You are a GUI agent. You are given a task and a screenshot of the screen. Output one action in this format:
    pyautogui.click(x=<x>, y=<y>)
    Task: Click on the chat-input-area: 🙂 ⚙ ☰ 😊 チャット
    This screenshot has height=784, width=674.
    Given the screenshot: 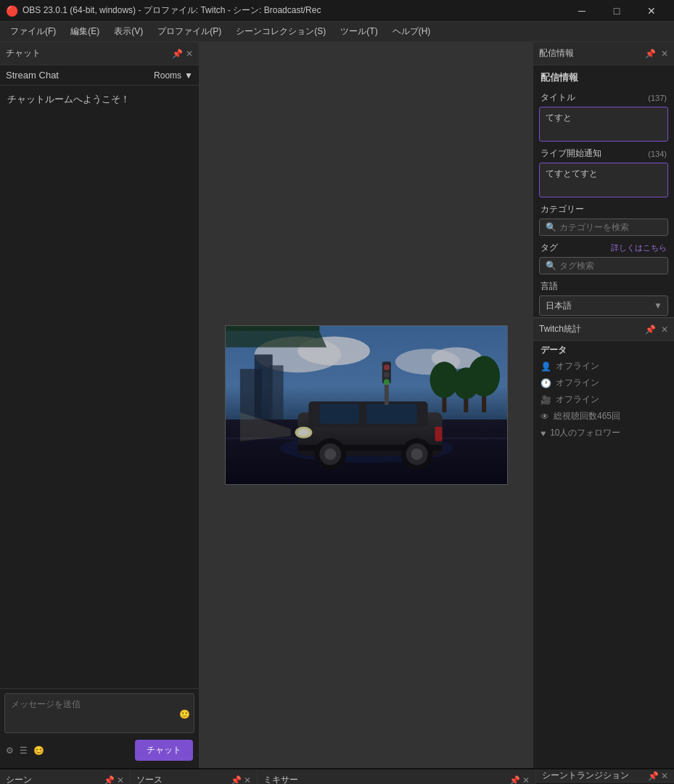 What is the action you would take?
    pyautogui.click(x=99, y=728)
    